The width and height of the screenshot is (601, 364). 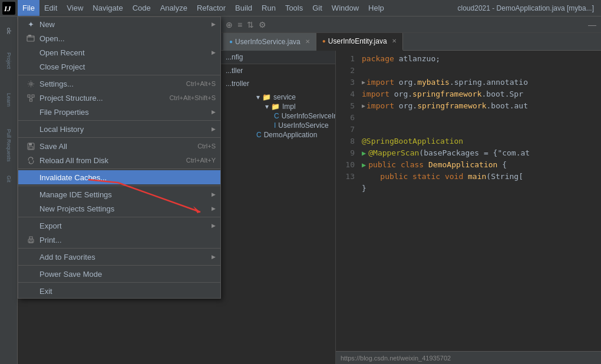 I want to click on code-line-1: package atlanzuo;, so click(x=480, y=59).